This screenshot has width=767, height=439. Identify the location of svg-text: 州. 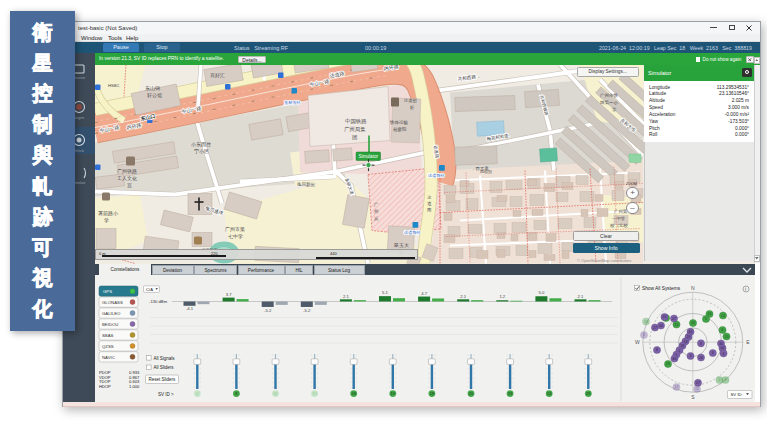
(376, 210).